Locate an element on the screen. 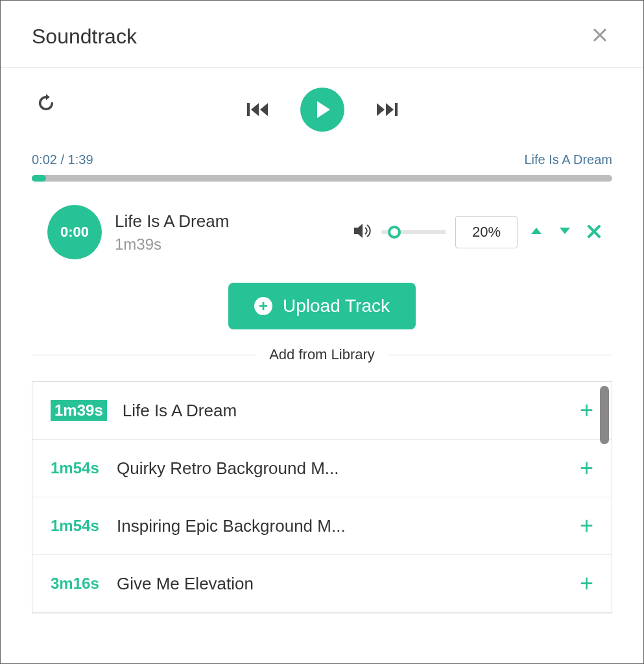 This screenshot has height=664, width=644. move-up-button is located at coordinates (536, 232).